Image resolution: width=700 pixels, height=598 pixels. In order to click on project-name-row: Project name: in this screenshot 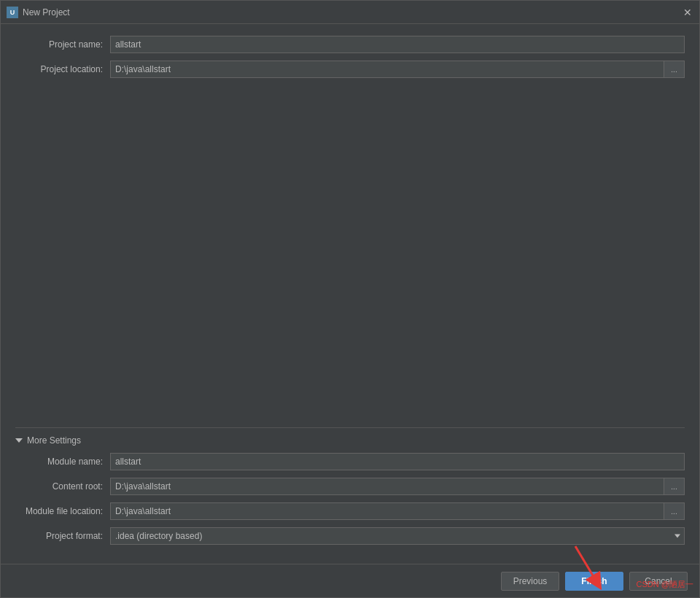, I will do `click(350, 44)`.